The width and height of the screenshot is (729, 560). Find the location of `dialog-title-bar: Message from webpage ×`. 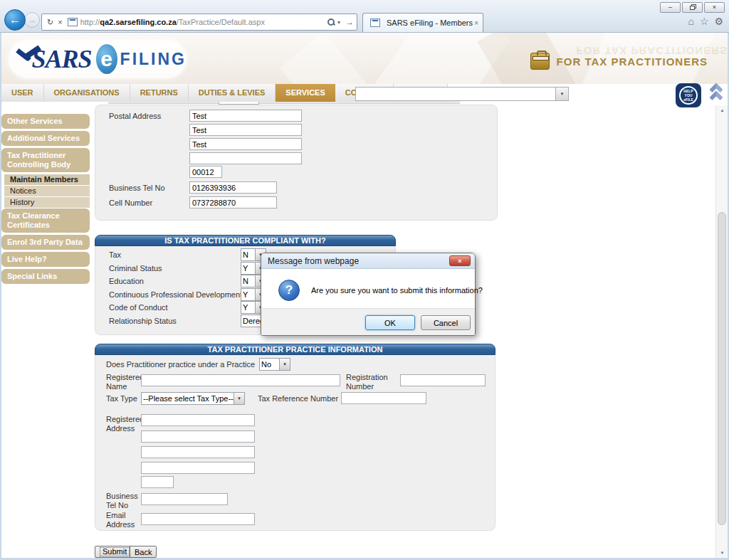

dialog-title-bar: Message from webpage × is located at coordinates (368, 261).